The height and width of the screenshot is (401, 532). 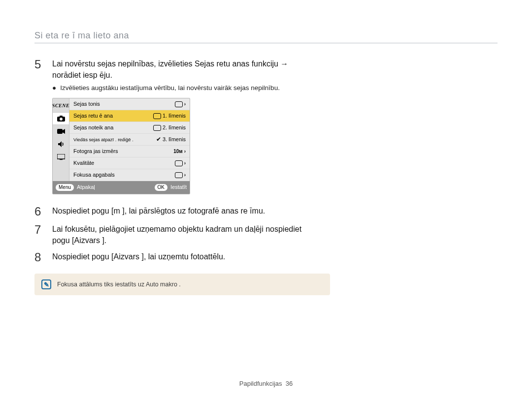 I want to click on sound-icon, so click(x=61, y=144).